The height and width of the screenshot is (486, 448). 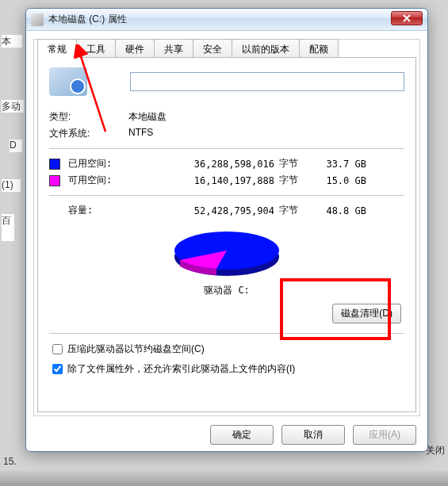 What do you see at coordinates (89, 117) in the screenshot?
I see `type-label: 类型:` at bounding box center [89, 117].